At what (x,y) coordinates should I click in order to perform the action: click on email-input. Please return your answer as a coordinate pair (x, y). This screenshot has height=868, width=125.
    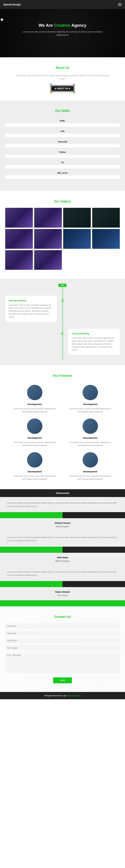
    Looking at the image, I should click on (63, 633).